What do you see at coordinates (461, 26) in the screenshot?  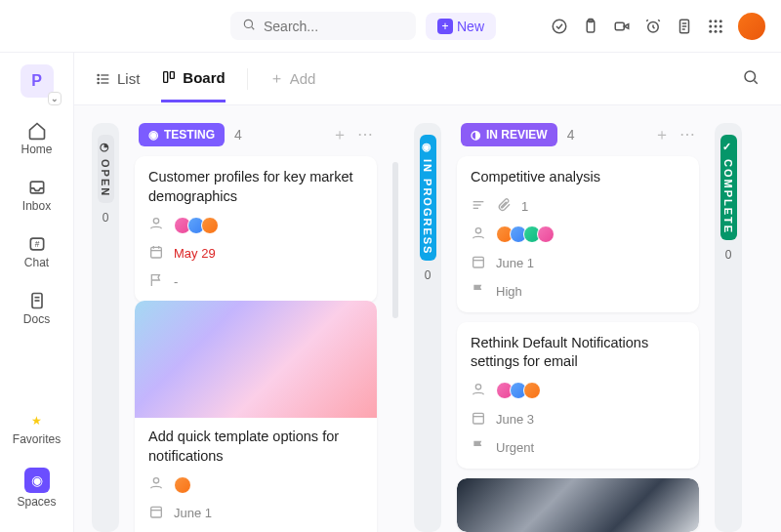 I see `new-button: + New` at bounding box center [461, 26].